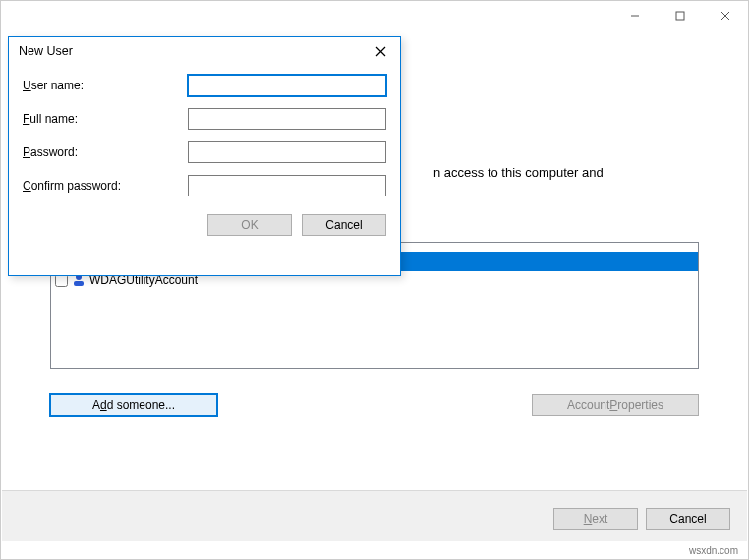  What do you see at coordinates (688, 519) in the screenshot?
I see `cancel-button: Cancel` at bounding box center [688, 519].